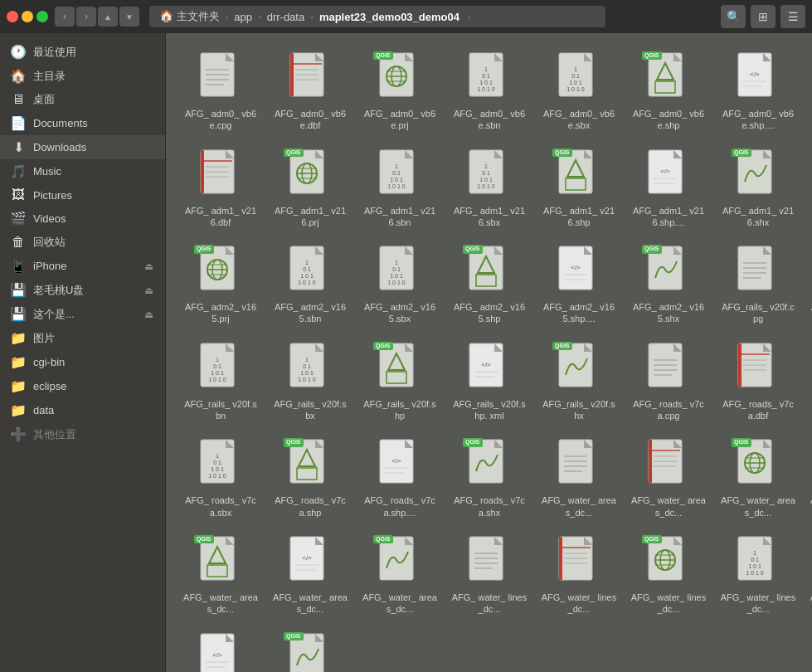 The width and height of the screenshot is (812, 672). Describe the element at coordinates (758, 217) in the screenshot. I see `file-label: AFG_ adm1_ v216.shx` at that location.